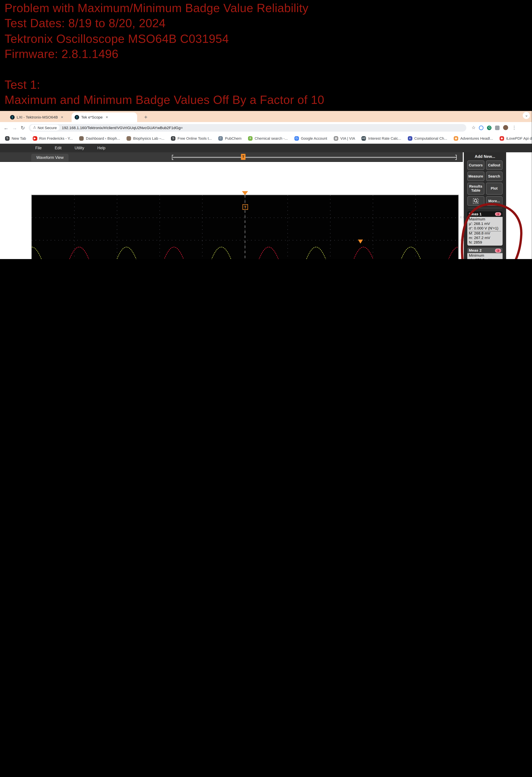 The height and width of the screenshot is (777, 532). Describe the element at coordinates (485, 253) in the screenshot. I see `measurement-badge: Meas 2 3 Minimumµ': -272.0 mVσ': 0.000 V…` at that location.